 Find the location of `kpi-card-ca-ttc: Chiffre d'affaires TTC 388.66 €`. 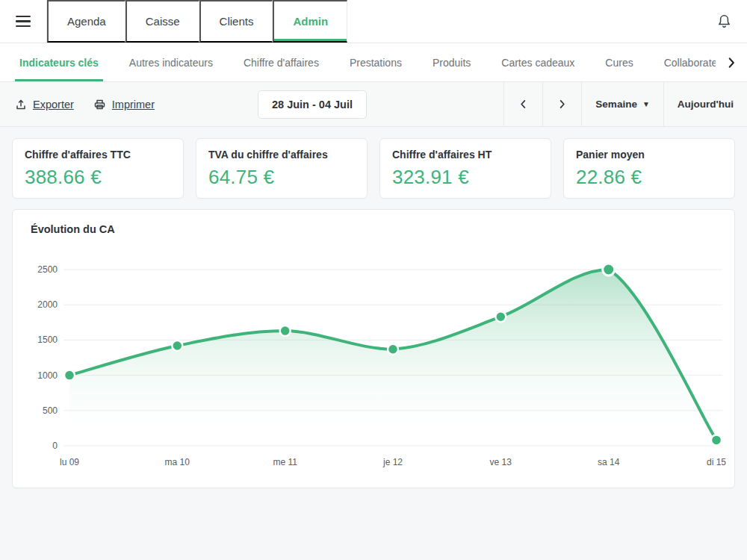

kpi-card-ca-ttc: Chiffre d'affaires TTC 388.66 € is located at coordinates (98, 169).